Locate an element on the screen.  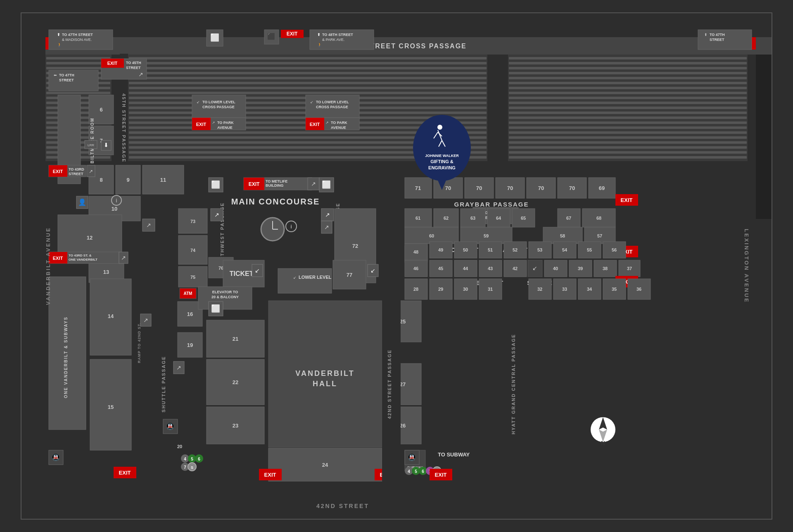
svg-text: TO 48TH STREET is located at coordinates (338, 35).